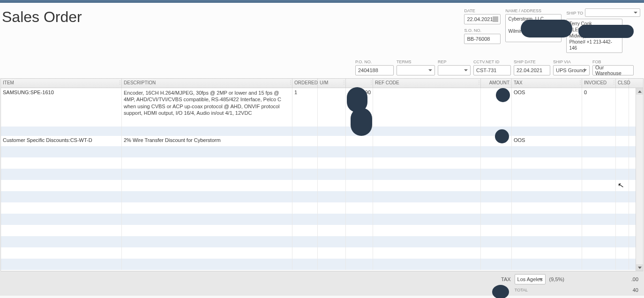 The image size is (644, 298). What do you see at coordinates (613, 62) in the screenshot?
I see `fob-label: FOB` at bounding box center [613, 62].